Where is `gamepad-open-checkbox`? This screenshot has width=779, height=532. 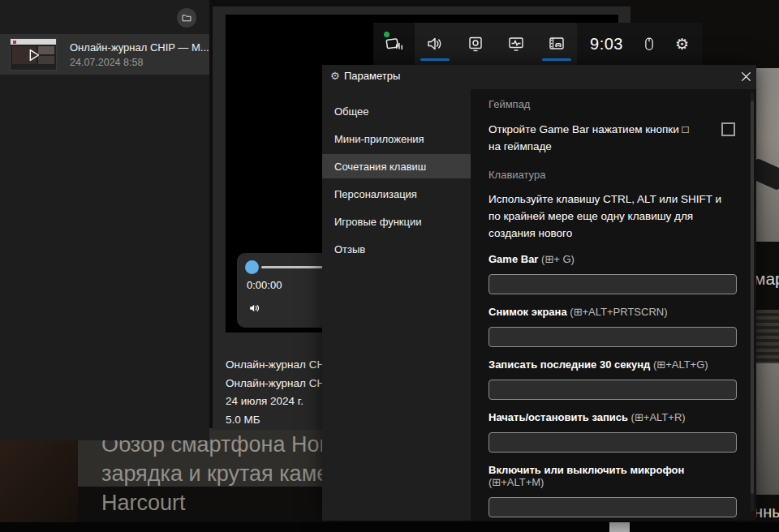 gamepad-open-checkbox is located at coordinates (729, 130).